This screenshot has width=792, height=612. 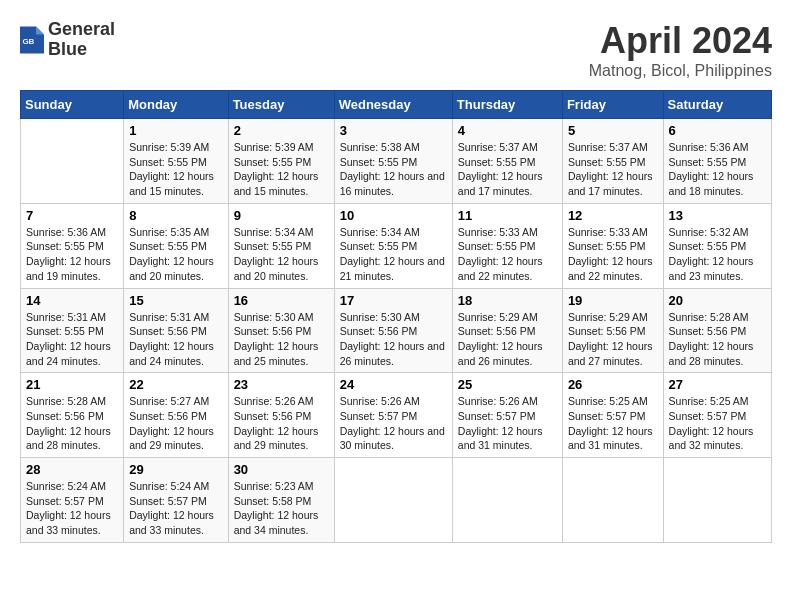 What do you see at coordinates (396, 162) in the screenshot?
I see `calendar-week-1: 1Sunrise: 5:39 AMSunset: 5:55 PMDaylight…` at bounding box center [396, 162].